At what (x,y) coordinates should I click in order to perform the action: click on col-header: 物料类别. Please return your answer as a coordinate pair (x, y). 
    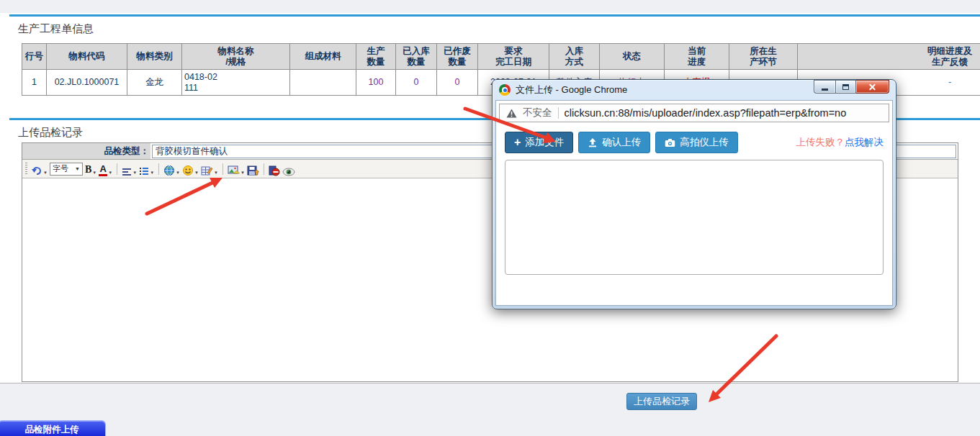
    Looking at the image, I should click on (155, 57).